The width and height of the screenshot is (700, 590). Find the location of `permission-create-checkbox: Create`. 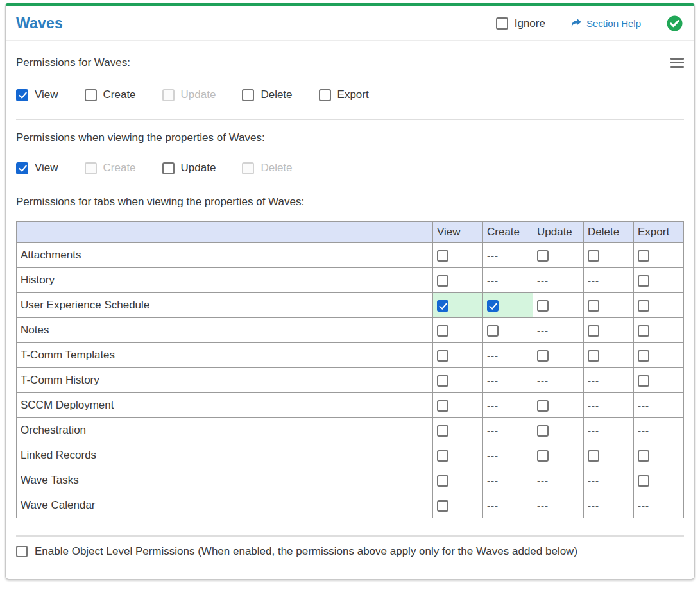

permission-create-checkbox: Create is located at coordinates (110, 95).